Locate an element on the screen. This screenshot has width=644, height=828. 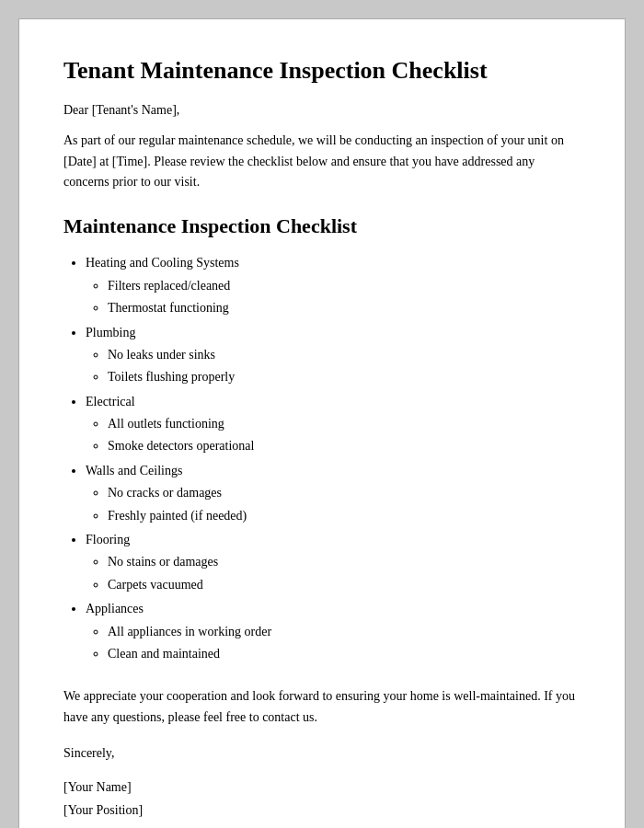
checklist-category-1: PlumbingNo leaks under sinksToilets flus… is located at coordinates (333, 355).